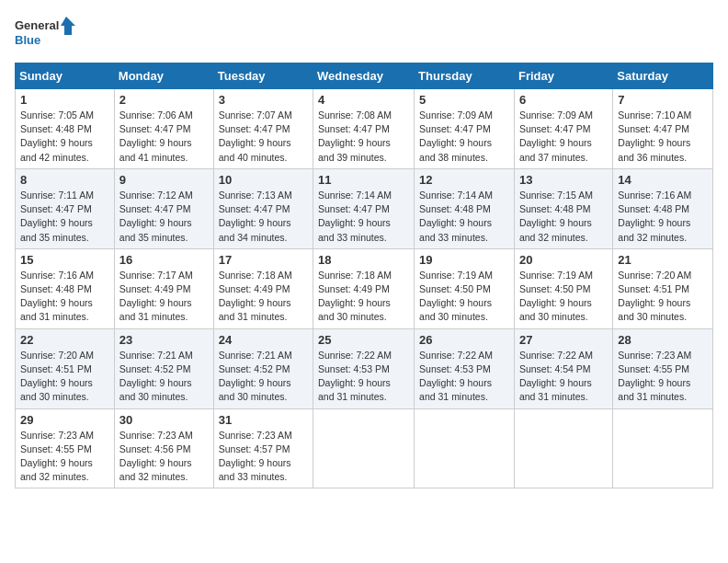 This screenshot has height=563, width=728. What do you see at coordinates (364, 180) in the screenshot?
I see `day-number: 11` at bounding box center [364, 180].